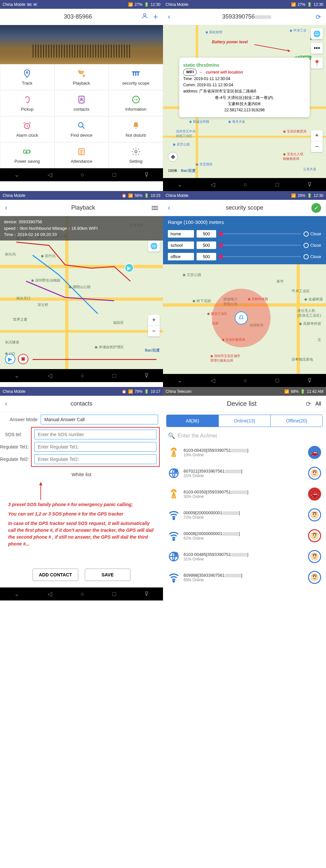  Describe the element at coordinates (136, 155) in the screenshot. I see `menu-setting: Setting` at that location.